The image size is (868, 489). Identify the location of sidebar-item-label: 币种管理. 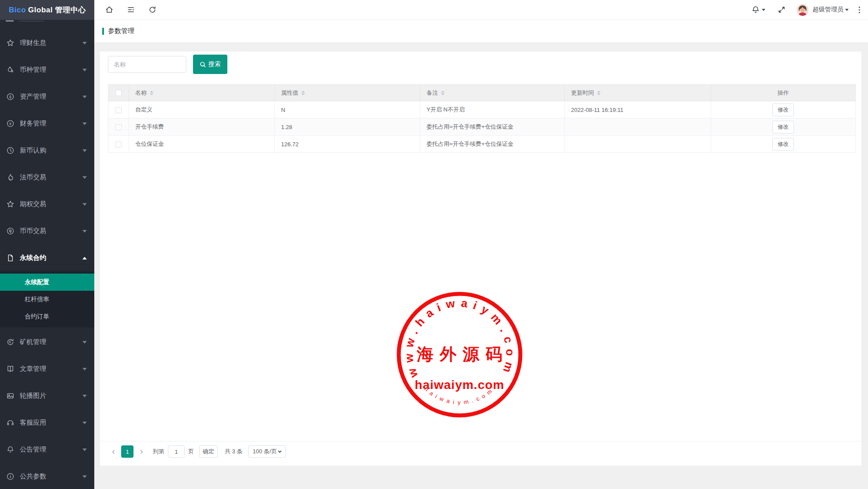
(51, 70).